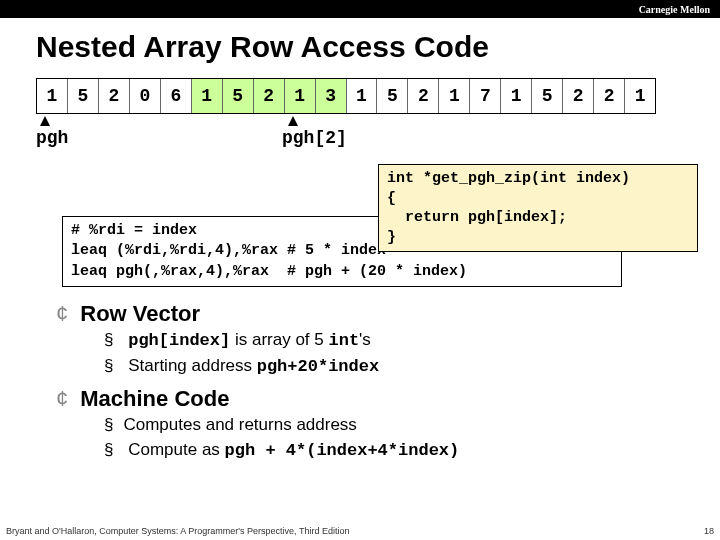 The image size is (720, 540). I want to click on bullet-item: Starting address pgh+20*index, so click(412, 366).